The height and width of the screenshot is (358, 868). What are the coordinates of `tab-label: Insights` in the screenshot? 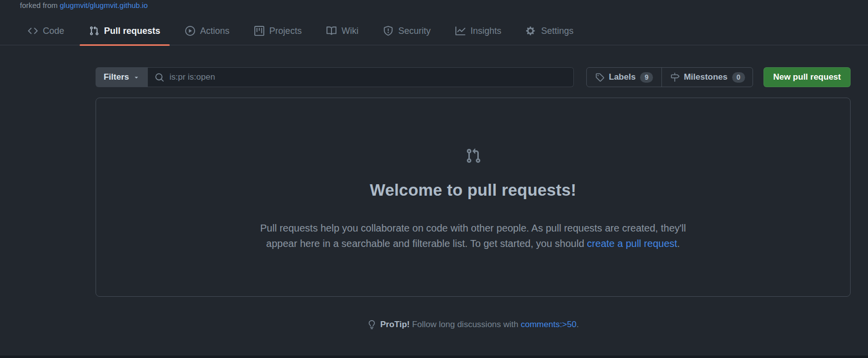 It's located at (486, 31).